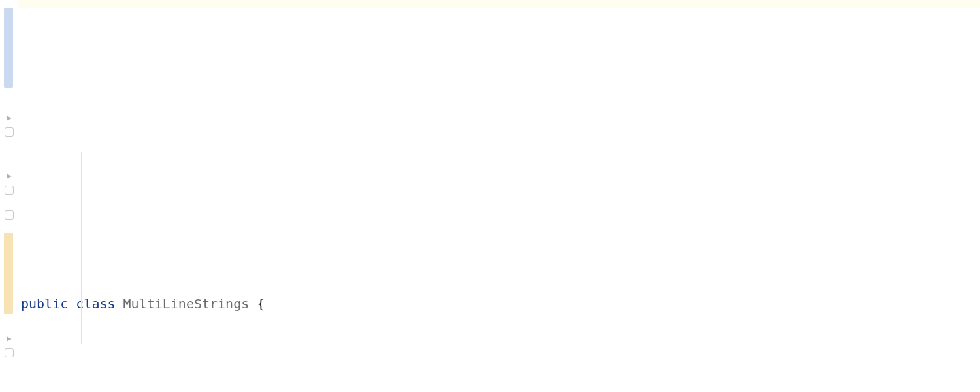 The height and width of the screenshot is (392, 980). What do you see at coordinates (8, 273) in the screenshot?
I see `gutter-warning-marker` at bounding box center [8, 273].